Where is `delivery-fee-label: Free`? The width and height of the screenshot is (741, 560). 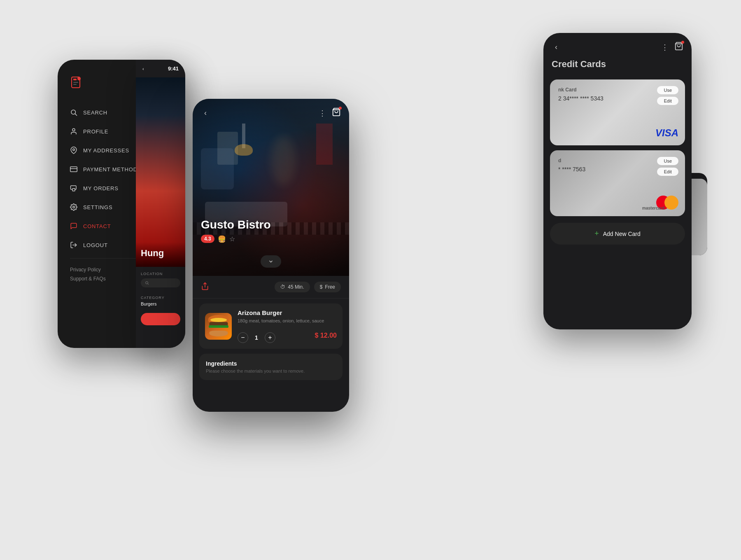
delivery-fee-label: Free is located at coordinates (330, 287).